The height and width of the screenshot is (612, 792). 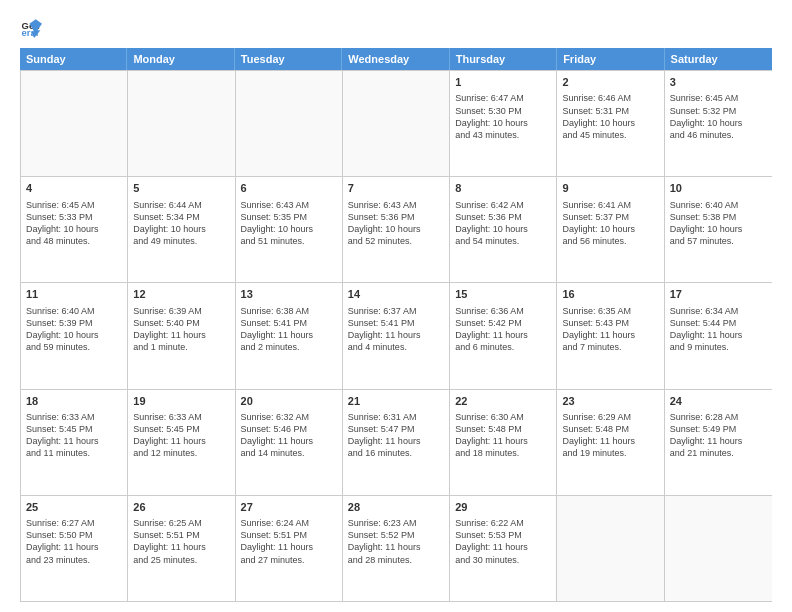 I want to click on cal-cell: 23Sunrise: 6:29 AM Sunset: 5:48 PM Dayli…, so click(x=610, y=442).